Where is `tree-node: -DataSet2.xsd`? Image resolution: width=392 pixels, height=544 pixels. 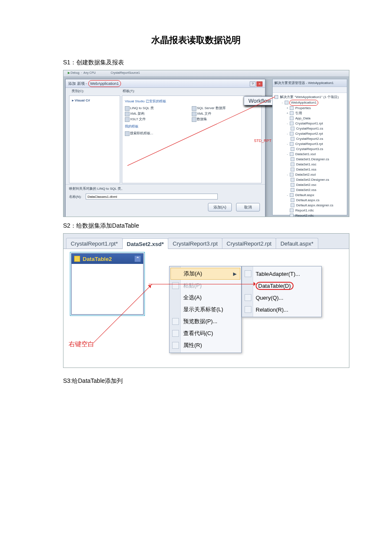
tree-node: -DataSet2.xsd is located at coordinates (310, 175).